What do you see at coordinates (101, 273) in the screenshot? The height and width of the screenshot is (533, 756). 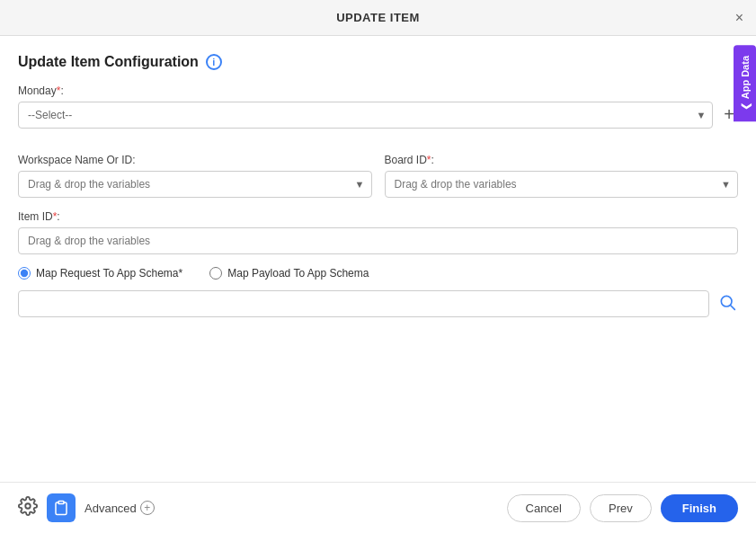 I see `radio-map-request: Map Request To App Schema*` at bounding box center [101, 273].